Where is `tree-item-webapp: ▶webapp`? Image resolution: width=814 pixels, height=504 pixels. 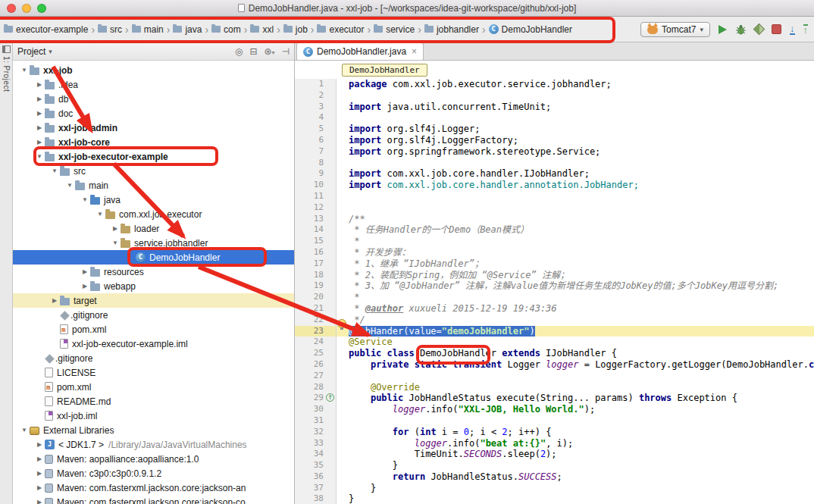
tree-item-webapp: ▶webapp is located at coordinates (153, 286).